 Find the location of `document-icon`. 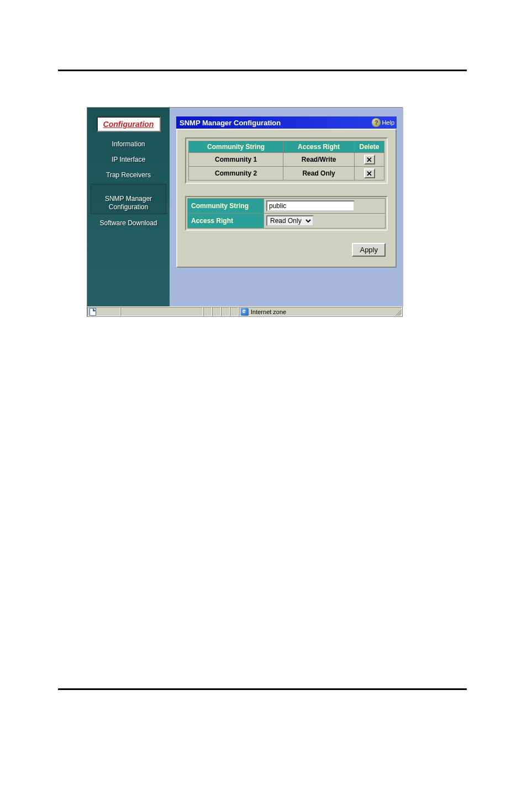

document-icon is located at coordinates (93, 312).